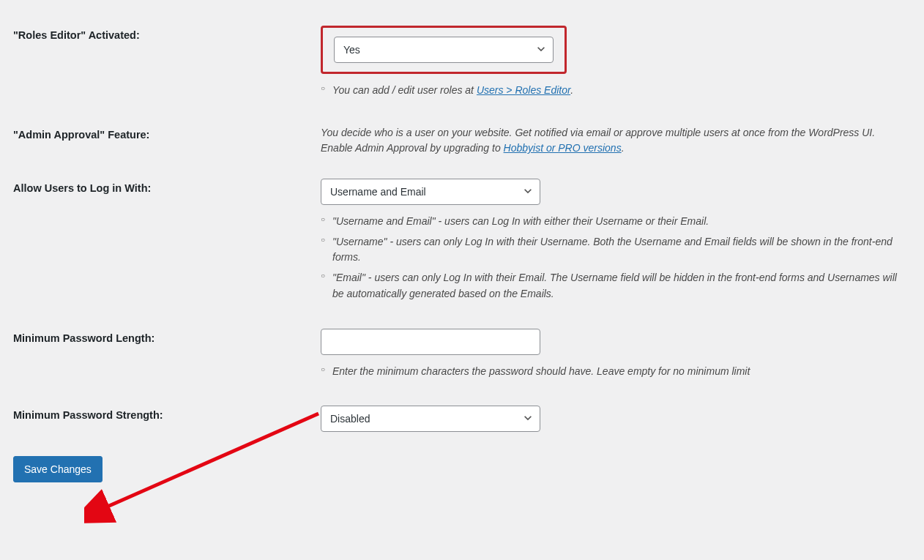 Image resolution: width=924 pixels, height=560 pixels. What do you see at coordinates (462, 141) in the screenshot?
I see `row-admin-approval: "Admin Approval" Feature: You decide who…` at bounding box center [462, 141].